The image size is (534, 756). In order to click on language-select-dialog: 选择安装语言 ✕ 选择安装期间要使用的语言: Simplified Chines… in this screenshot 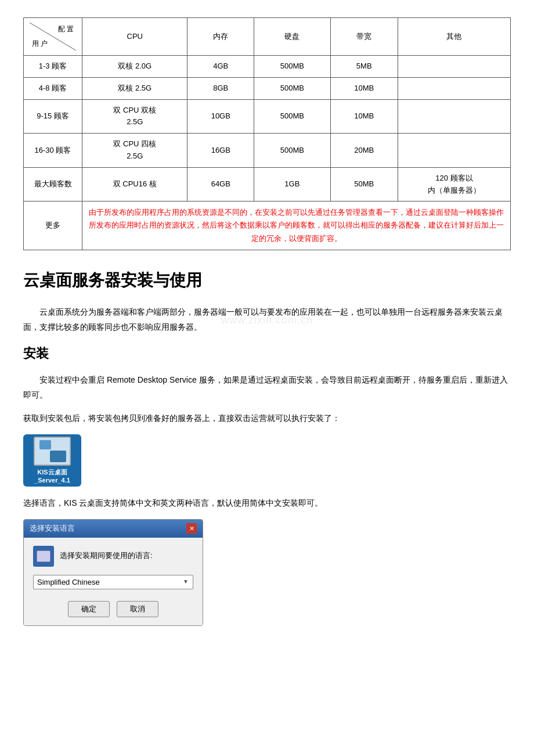, I will do `click(113, 573)`.